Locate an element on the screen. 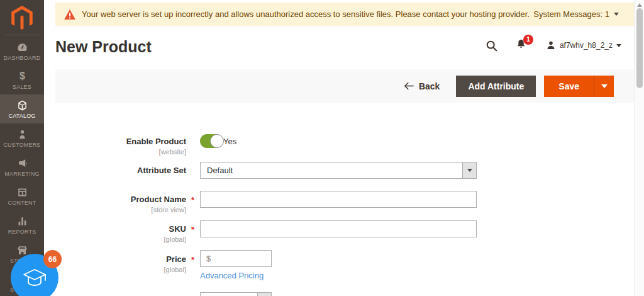  sidebar-item-reports: REPORTS is located at coordinates (22, 225).